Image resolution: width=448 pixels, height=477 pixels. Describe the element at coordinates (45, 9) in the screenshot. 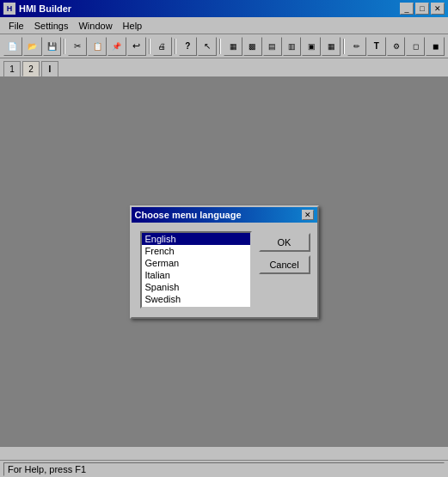

I see `window-title: HMI Builder` at that location.